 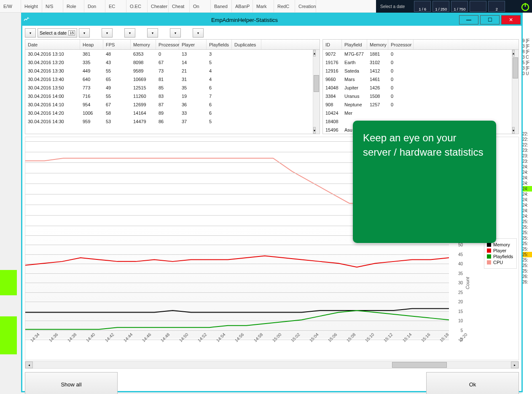 I want to click on window-title: EmpAdminHelper-Statistics, so click(x=245, y=20).